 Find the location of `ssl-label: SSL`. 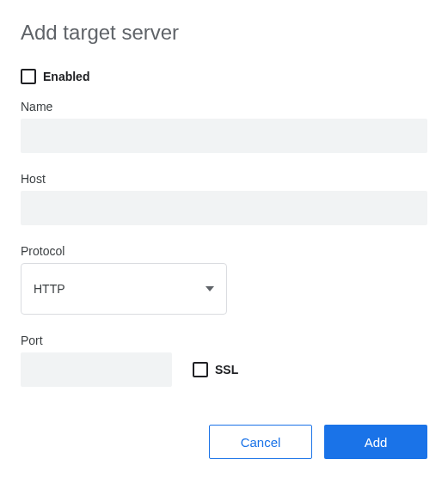

ssl-label: SSL is located at coordinates (227, 370).